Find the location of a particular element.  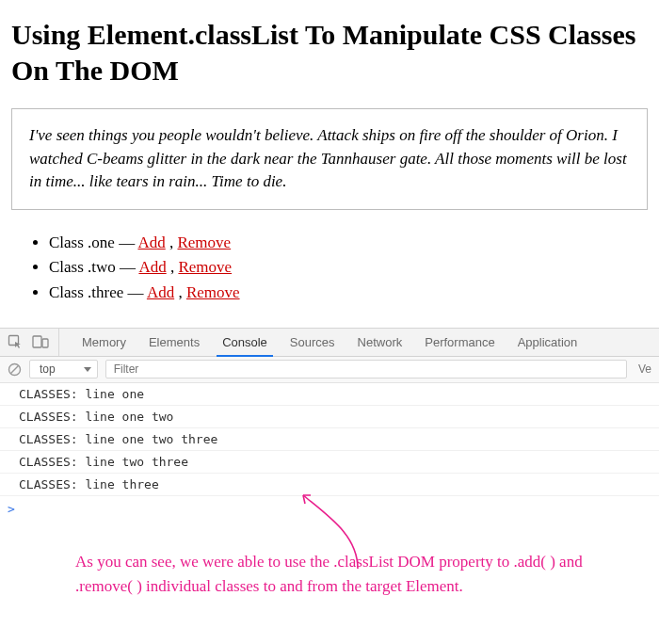

context-selector: top is located at coordinates (64, 369).